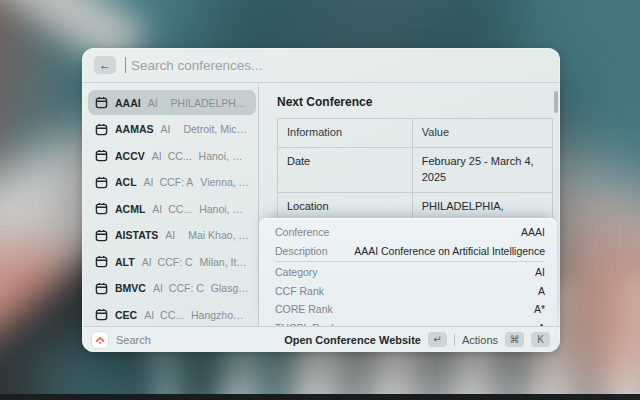 This screenshot has height=400, width=640. Describe the element at coordinates (105, 65) in the screenshot. I see `back-button: ←` at that location.